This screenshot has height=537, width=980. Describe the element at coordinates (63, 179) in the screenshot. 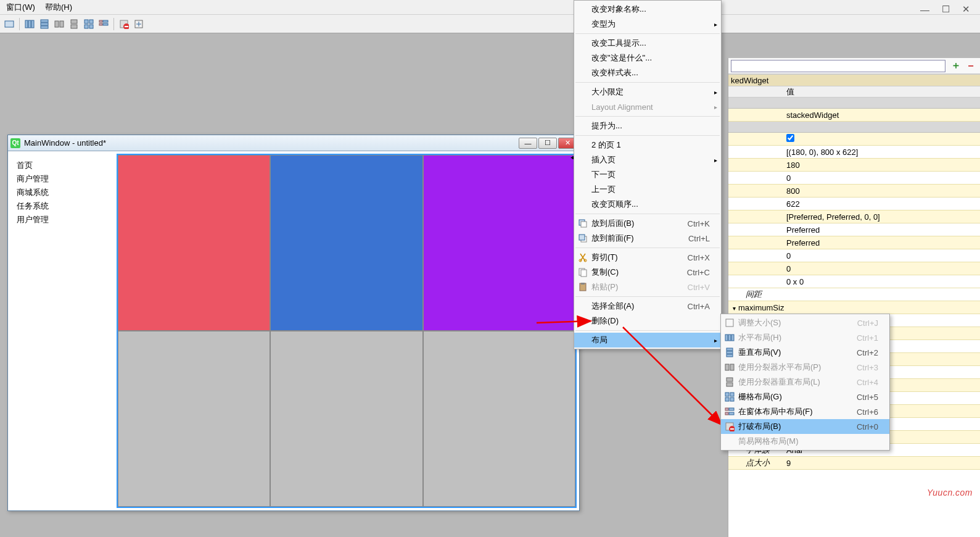

I see `list-item: 商户管理` at that location.